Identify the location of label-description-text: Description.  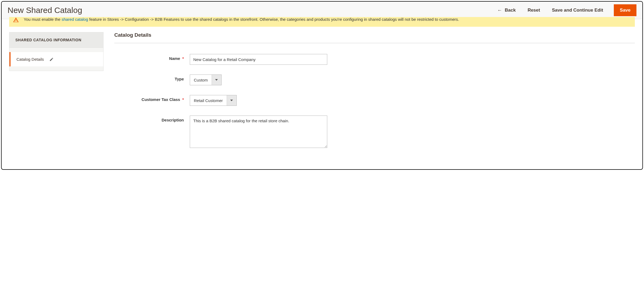
(173, 120).